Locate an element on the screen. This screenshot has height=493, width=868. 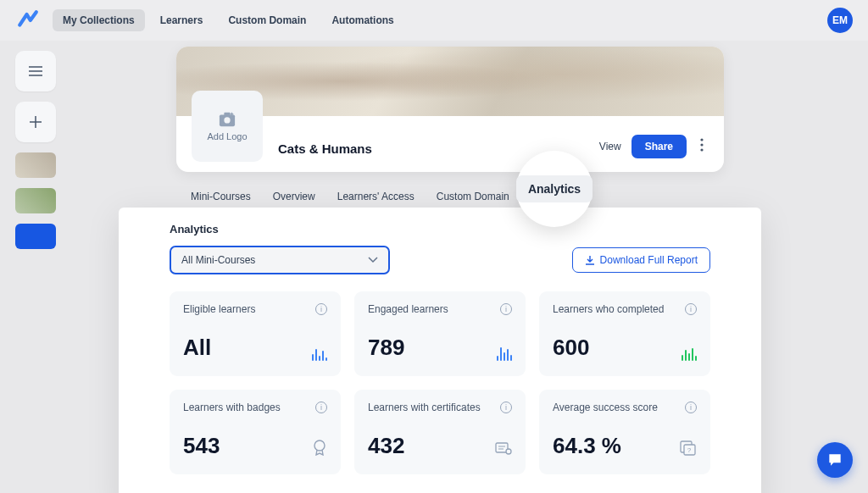
metric-value: 543 is located at coordinates (202, 446).